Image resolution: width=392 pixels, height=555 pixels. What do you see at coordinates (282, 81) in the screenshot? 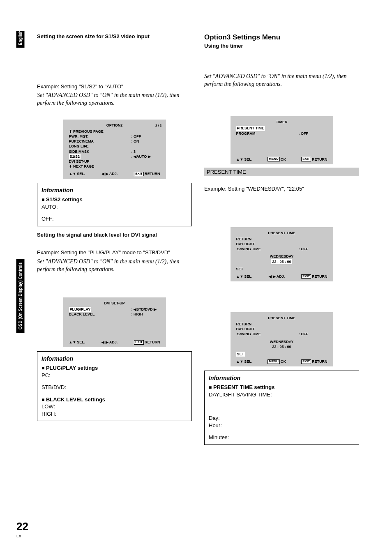
I see `note-timer: Set "ADVANCED OSD" to "ON" in the main m…` at bounding box center [282, 81].